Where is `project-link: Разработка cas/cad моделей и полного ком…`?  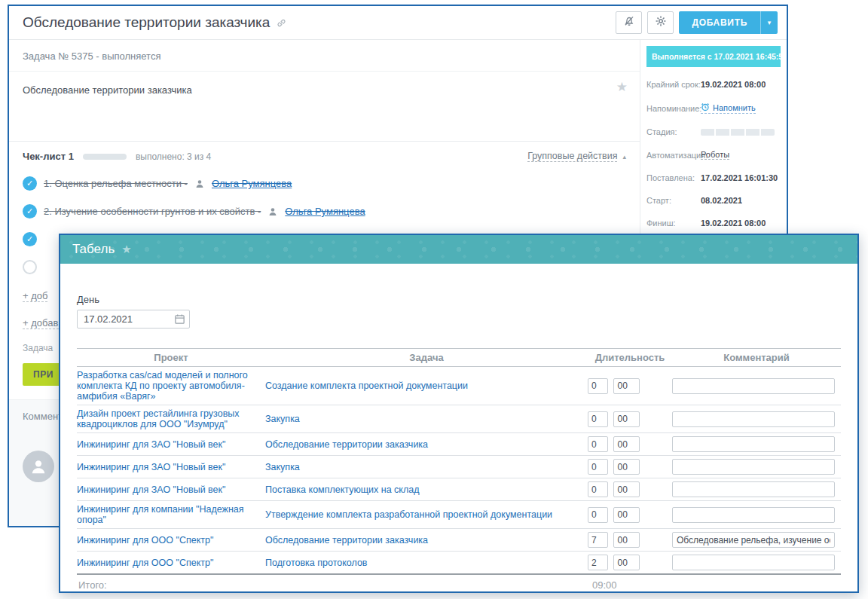
project-link: Разработка cas/cad моделей и полного ком… is located at coordinates (168, 386).